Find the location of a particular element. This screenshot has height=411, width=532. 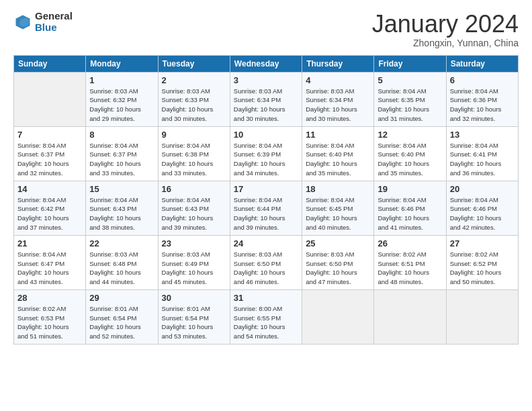

day-number: 27 is located at coordinates (482, 243).